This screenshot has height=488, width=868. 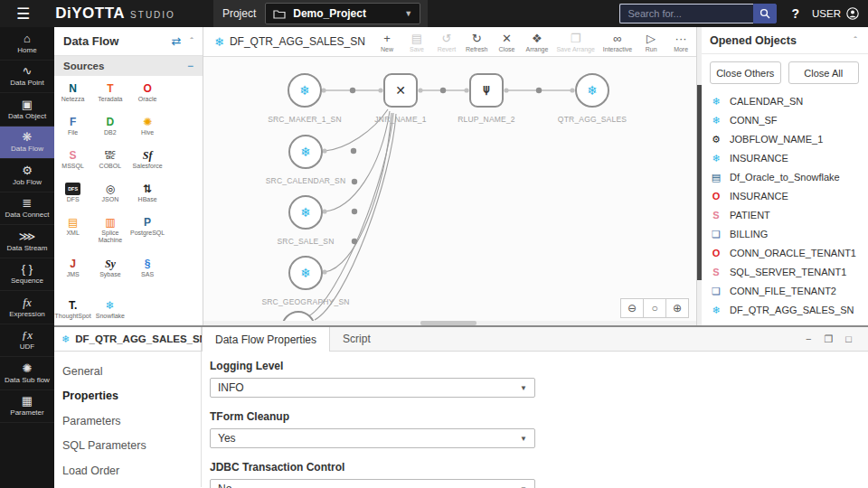 I want to click on properties-menu-item: Load Order, so click(x=127, y=471).